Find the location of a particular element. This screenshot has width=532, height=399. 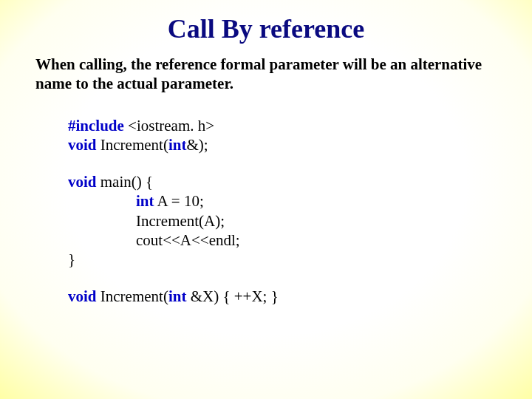

intro-text: When calling, the reference formal param… is located at coordinates (266, 74).